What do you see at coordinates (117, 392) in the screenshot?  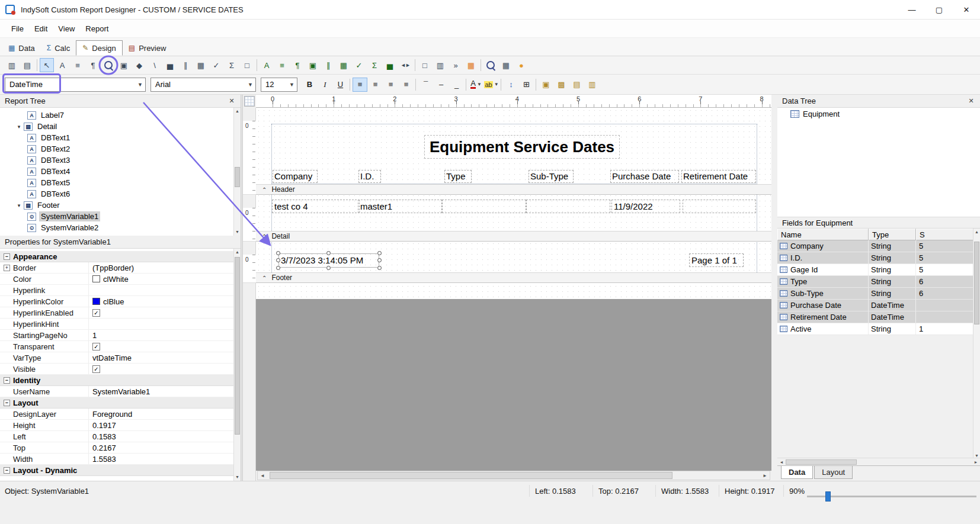 I see `property-username: UserNameSystemVariable1` at bounding box center [117, 392].